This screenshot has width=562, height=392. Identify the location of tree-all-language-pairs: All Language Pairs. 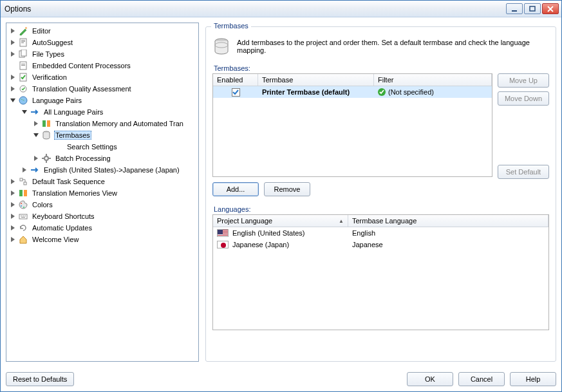
(102, 112).